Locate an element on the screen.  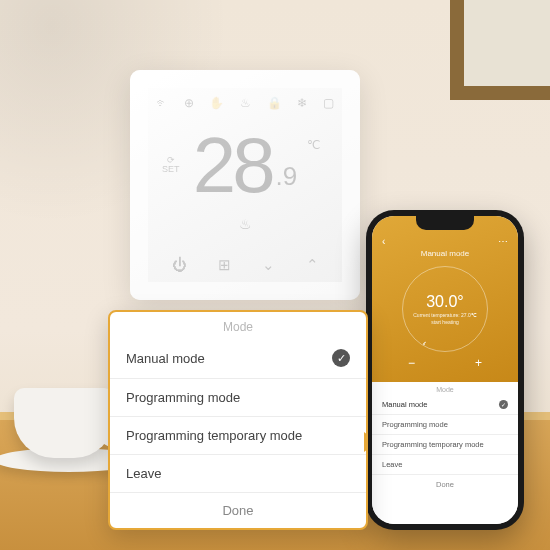
popup-option-leave: Leave is located at coordinates (238, 474).